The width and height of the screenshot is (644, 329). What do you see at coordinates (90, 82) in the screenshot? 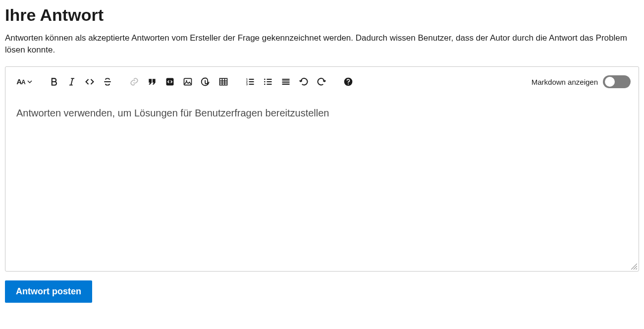
I see `code-inline-button` at bounding box center [90, 82].